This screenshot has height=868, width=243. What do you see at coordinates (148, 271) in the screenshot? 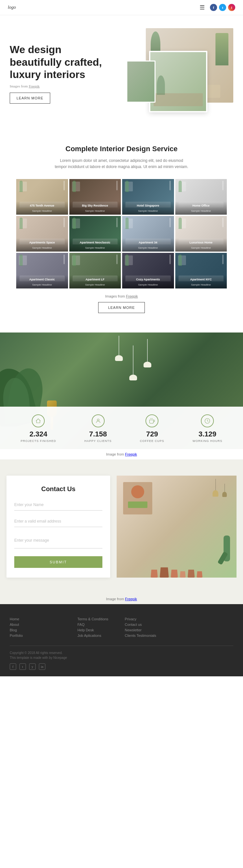
I see `grid-item: Cozy ApartmentsSample Headline` at bounding box center [148, 271].